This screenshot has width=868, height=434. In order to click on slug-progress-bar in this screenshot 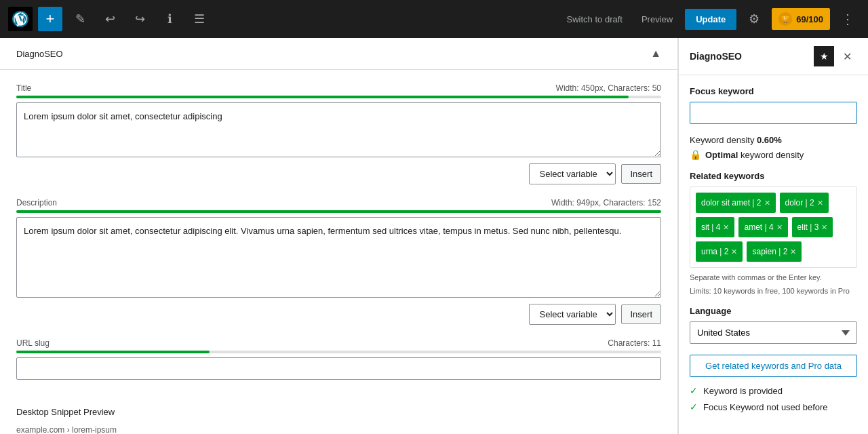, I will do `click(113, 352)`.